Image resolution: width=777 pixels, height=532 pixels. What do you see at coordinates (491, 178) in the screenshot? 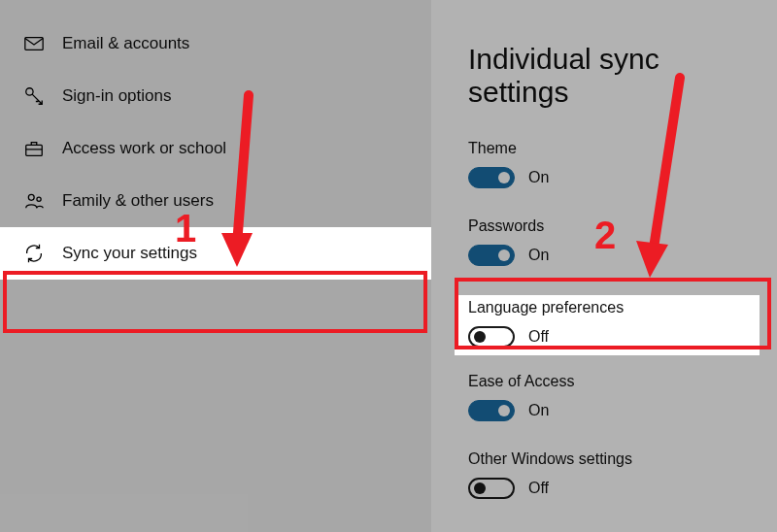
I see `toggle-theme` at bounding box center [491, 178].